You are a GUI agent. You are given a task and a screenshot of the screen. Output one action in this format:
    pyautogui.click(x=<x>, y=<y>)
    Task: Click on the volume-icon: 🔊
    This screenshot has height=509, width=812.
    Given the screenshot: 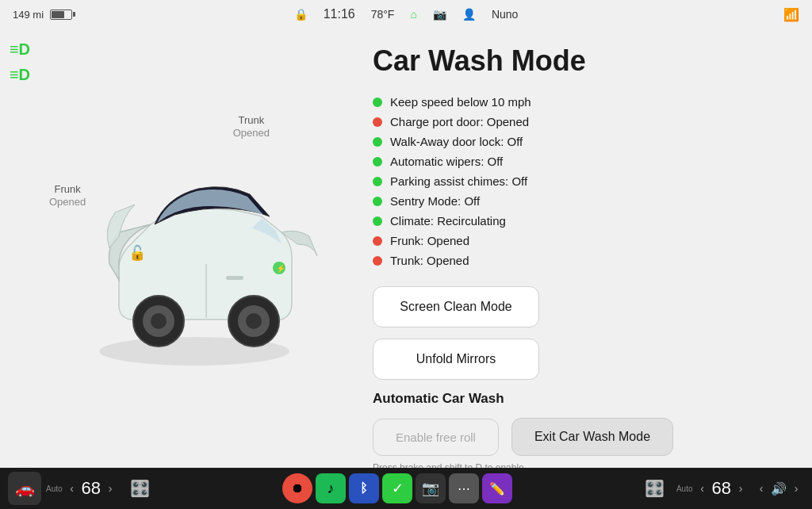 What is the action you would take?
    pyautogui.click(x=779, y=488)
    